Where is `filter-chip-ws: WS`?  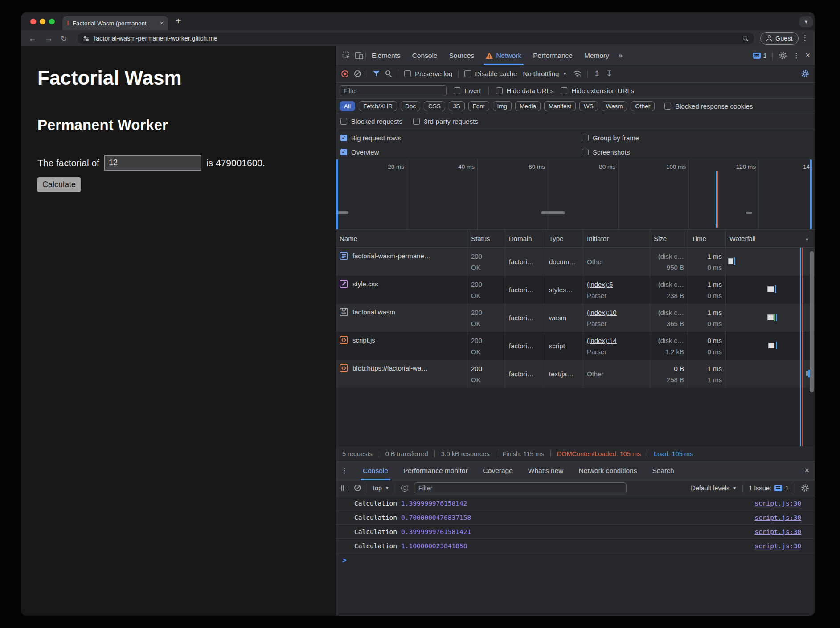
filter-chip-ws: WS is located at coordinates (589, 106).